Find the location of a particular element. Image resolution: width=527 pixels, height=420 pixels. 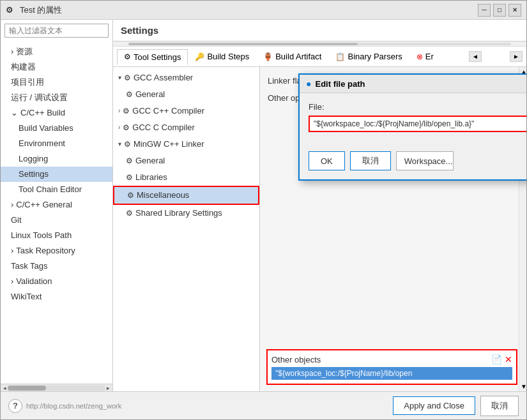

stree-assembler-general: ⚙ General is located at coordinates (187, 94).